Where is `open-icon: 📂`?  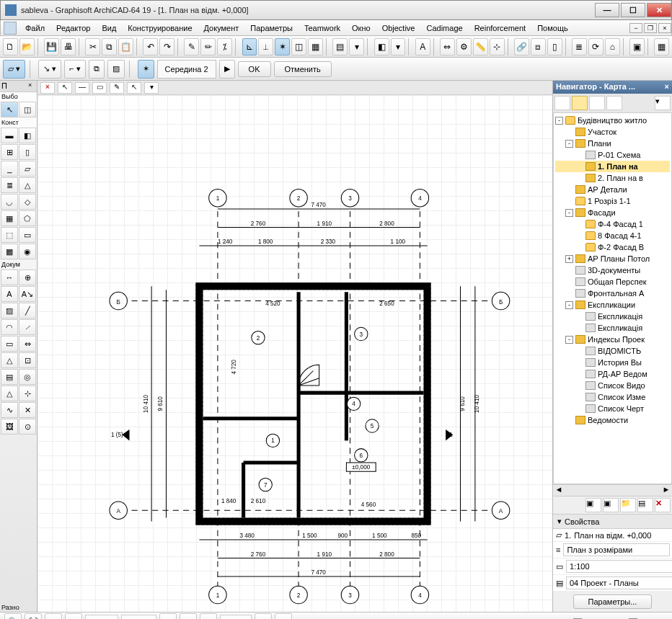 open-icon: 📂 is located at coordinates (27, 47).